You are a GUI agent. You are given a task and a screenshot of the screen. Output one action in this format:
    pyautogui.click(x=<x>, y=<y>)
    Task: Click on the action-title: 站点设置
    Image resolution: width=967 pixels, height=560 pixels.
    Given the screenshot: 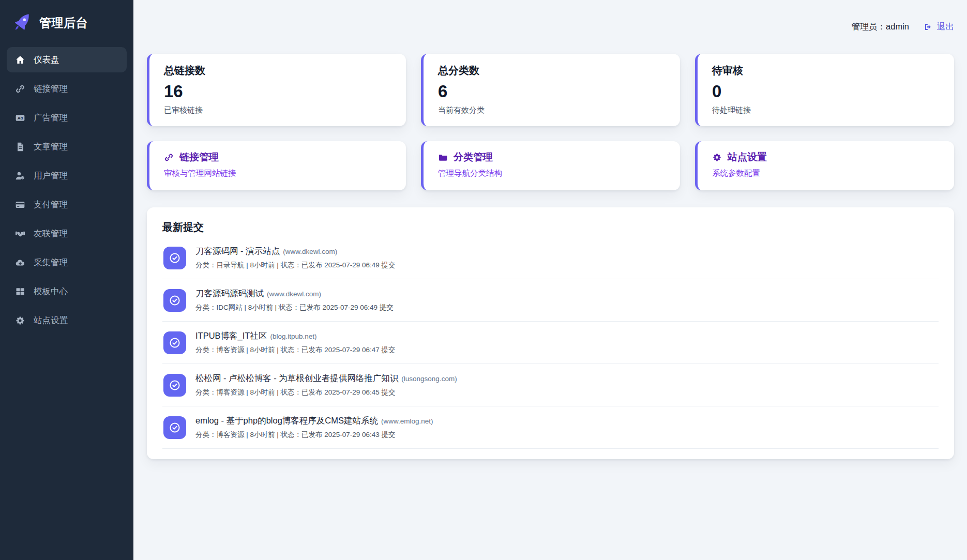 What is the action you would take?
    pyautogui.click(x=747, y=157)
    